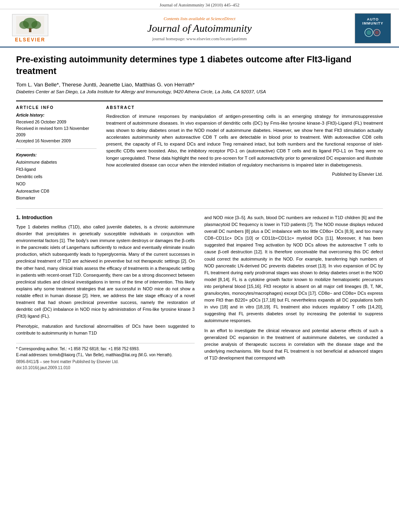 The height and width of the screenshot is (532, 399). What do you see at coordinates (200, 92) in the screenshot?
I see `affiliation-text: Diabetes Center at San Diego, La Jolla I…` at bounding box center [200, 92].